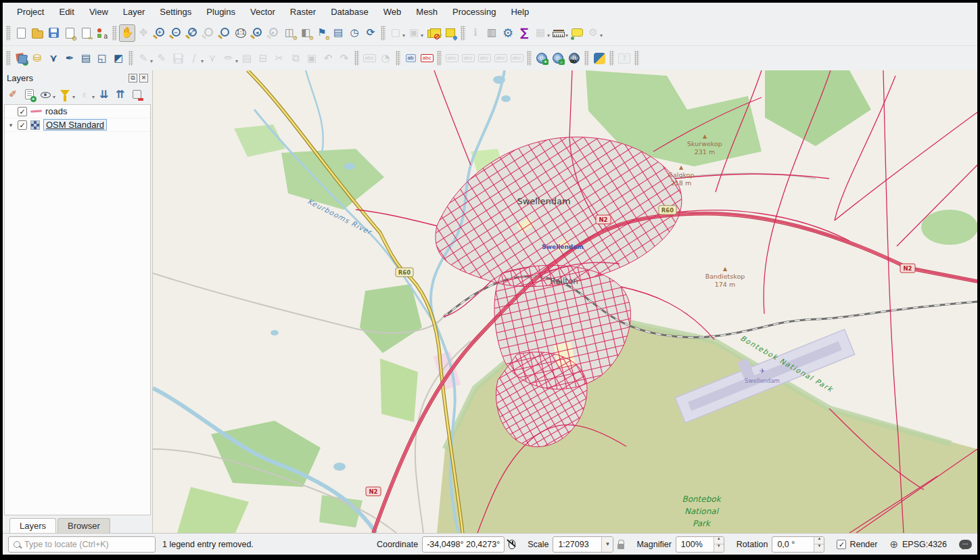 This screenshot has width=980, height=560. What do you see at coordinates (257, 33) in the screenshot?
I see `zoom-last-button: ◂` at bounding box center [257, 33].